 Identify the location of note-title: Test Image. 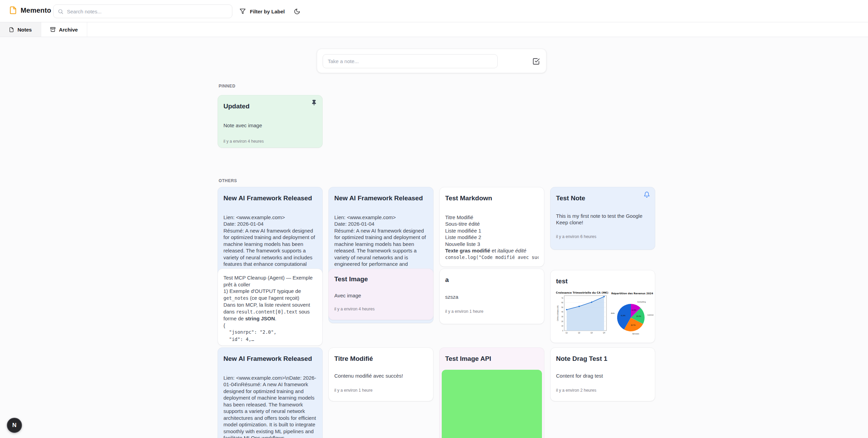
(381, 279).